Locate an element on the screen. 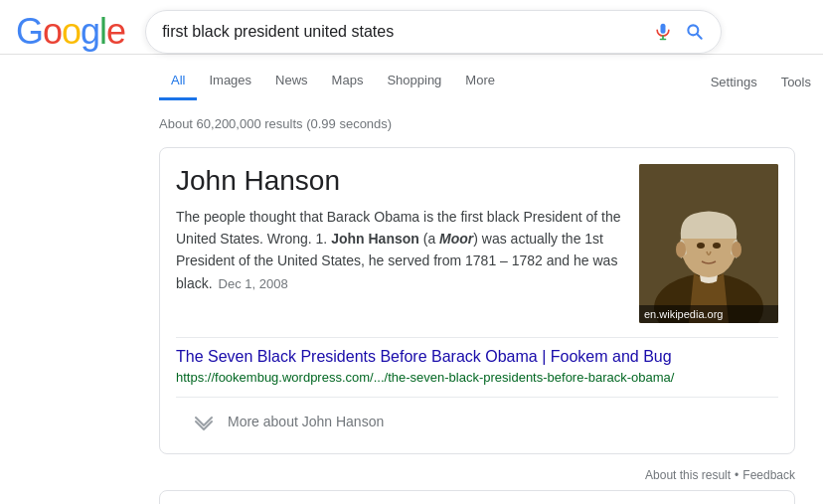  header: Google is located at coordinates (412, 28).